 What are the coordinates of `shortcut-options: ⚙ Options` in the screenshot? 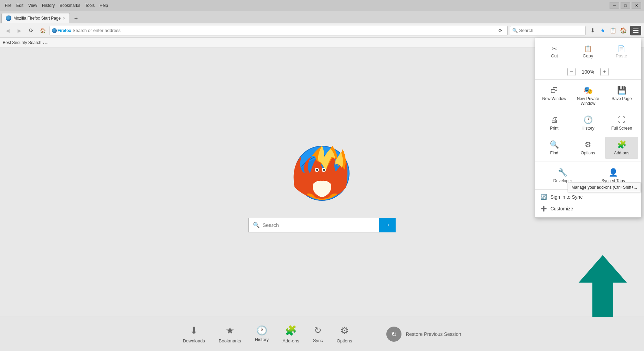 It's located at (345, 334).